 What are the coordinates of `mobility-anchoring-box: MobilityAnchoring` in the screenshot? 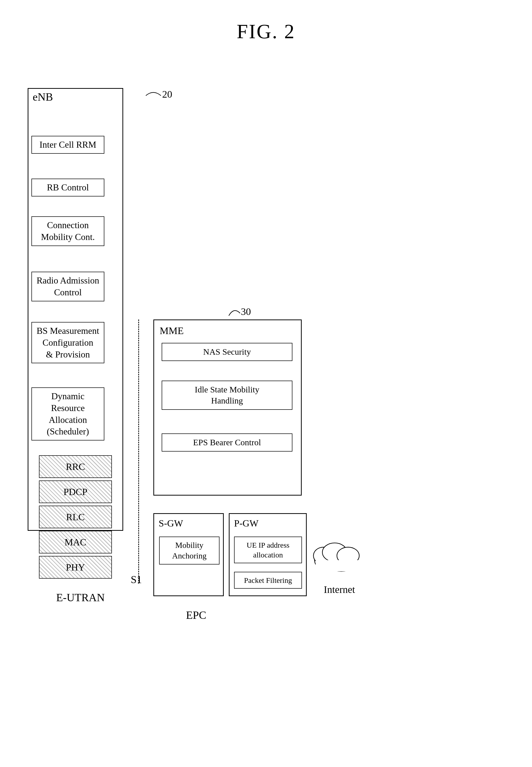 It's located at (189, 551).